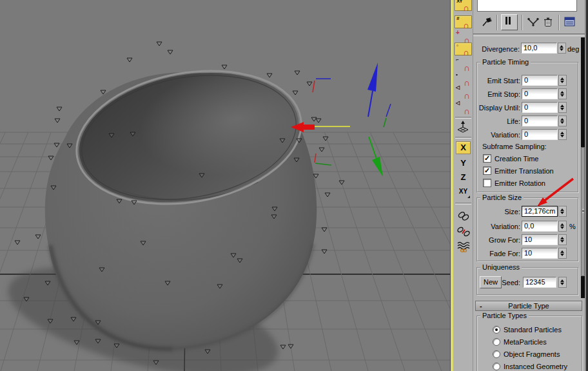  Describe the element at coordinates (463, 49) in the screenshot. I see `snap-vertex: ▫∩` at that location.